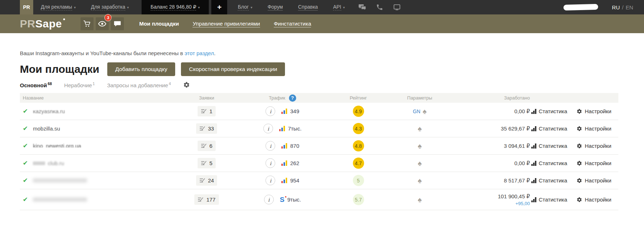 The width and height of the screenshot is (644, 243). Describe the element at coordinates (534, 181) in the screenshot. I see `statistics-icon` at that location.